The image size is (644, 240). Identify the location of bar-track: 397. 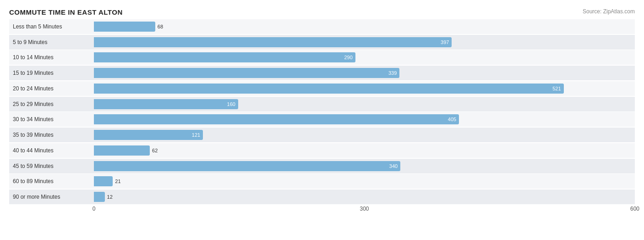
(365, 42).